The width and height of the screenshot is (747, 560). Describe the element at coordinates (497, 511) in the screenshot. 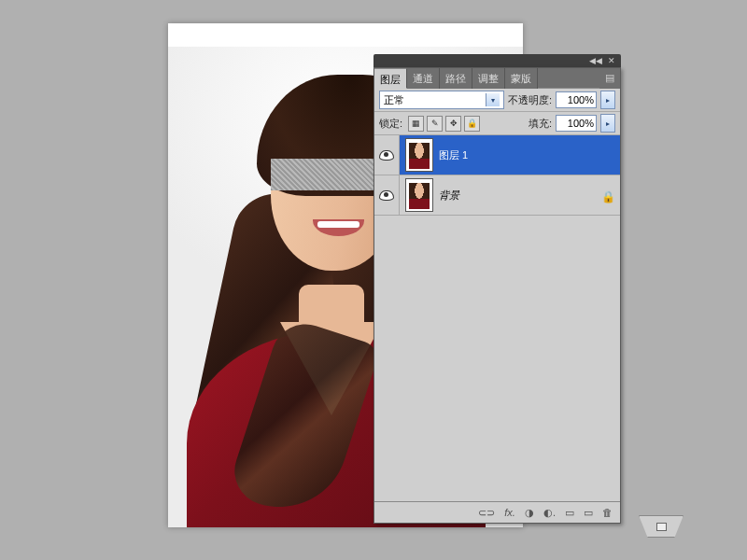

I see `panel-footer: ⊂⊃ fx. ◑ ◐. ▭ ▭ 🗑` at that location.